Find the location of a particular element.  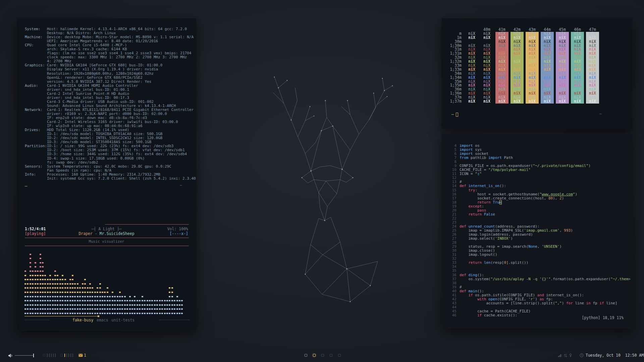

tab-unit-tests: unit-tests is located at coordinates (123, 320).